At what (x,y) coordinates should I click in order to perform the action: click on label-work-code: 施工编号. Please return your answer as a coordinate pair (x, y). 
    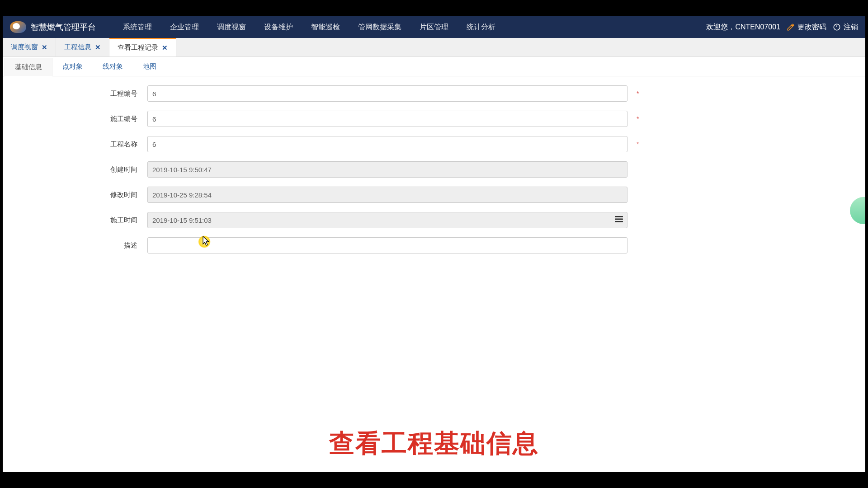
    Looking at the image, I should click on (84, 119).